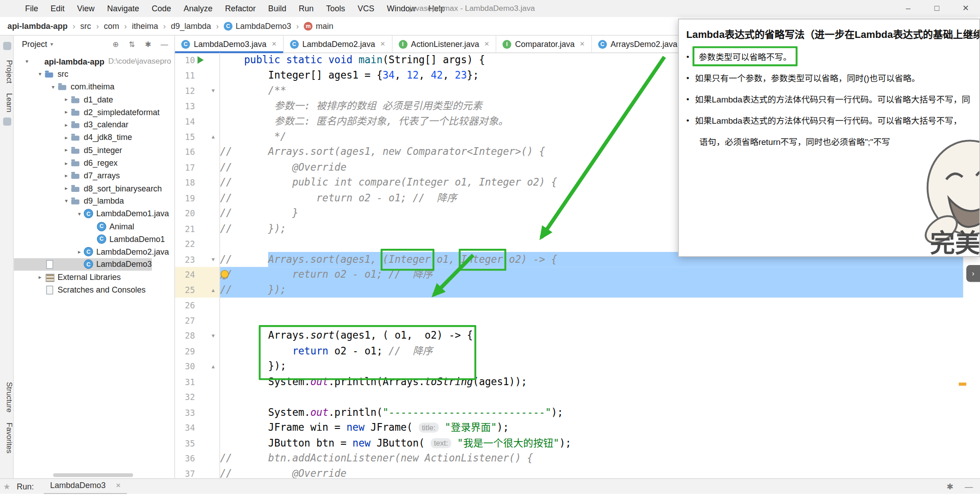 The width and height of the screenshot is (980, 498). Describe the element at coordinates (395, 183) in the screenshot. I see `code-line-18: // public int compare(Integer o1, Intege…` at that location.